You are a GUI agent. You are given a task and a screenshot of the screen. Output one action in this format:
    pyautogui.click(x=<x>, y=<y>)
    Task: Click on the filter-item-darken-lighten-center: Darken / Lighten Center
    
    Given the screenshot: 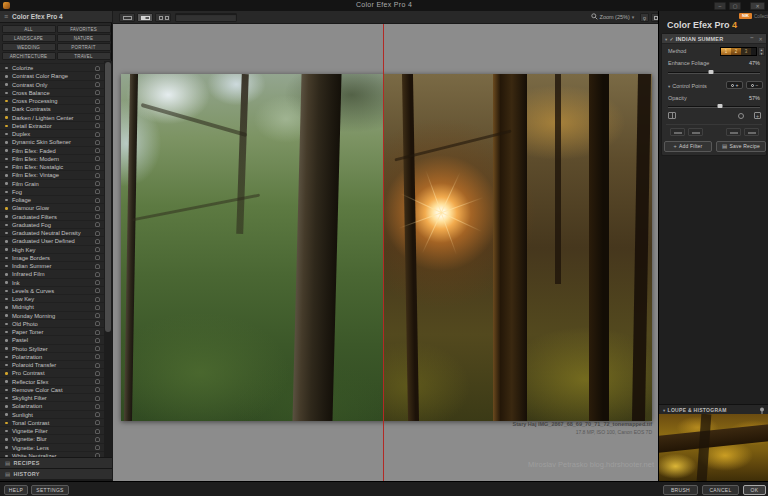 What is the action you would take?
    pyautogui.click(x=52, y=118)
    